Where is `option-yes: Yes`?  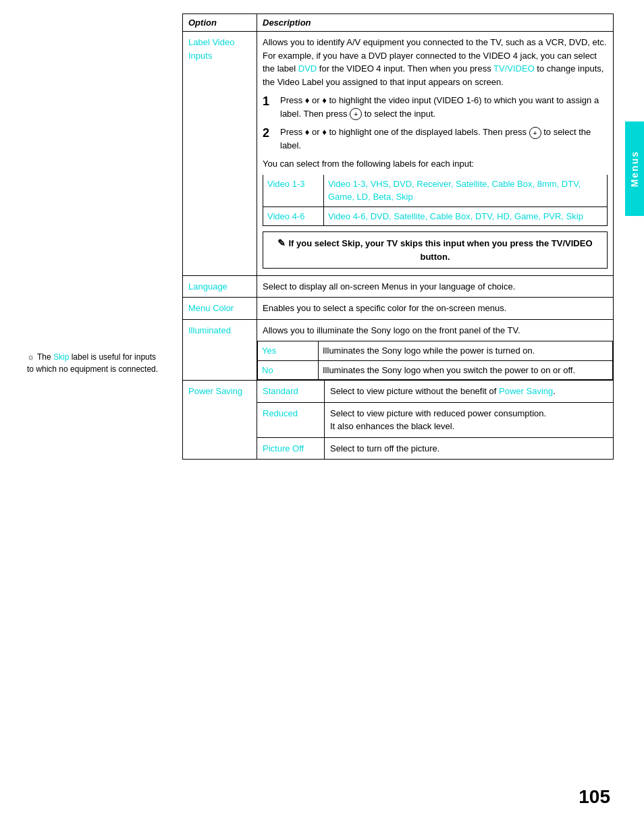 option-yes: Yes is located at coordinates (288, 351).